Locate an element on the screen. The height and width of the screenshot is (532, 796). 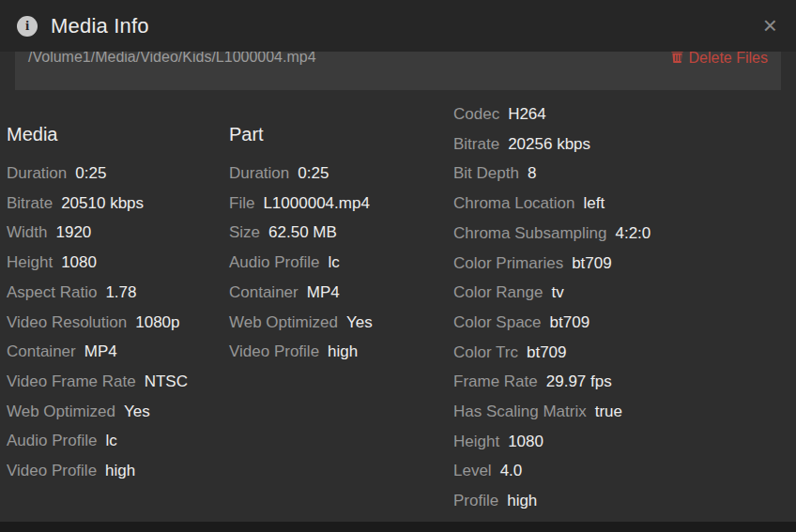
info-value: 20510 kbps is located at coordinates (102, 203).